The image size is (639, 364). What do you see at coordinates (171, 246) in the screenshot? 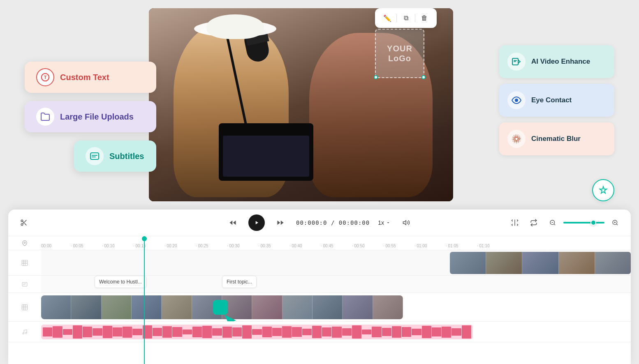
I see `ruler-20: · 00:20` at bounding box center [171, 246].